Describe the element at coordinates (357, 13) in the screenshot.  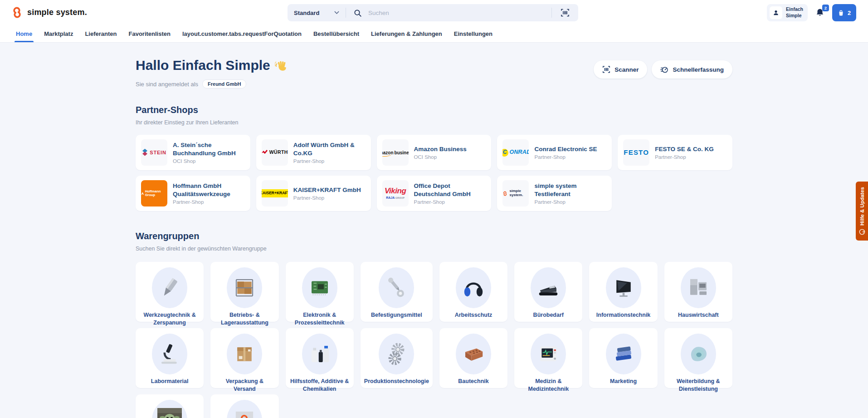
I see `search-icon` at that location.